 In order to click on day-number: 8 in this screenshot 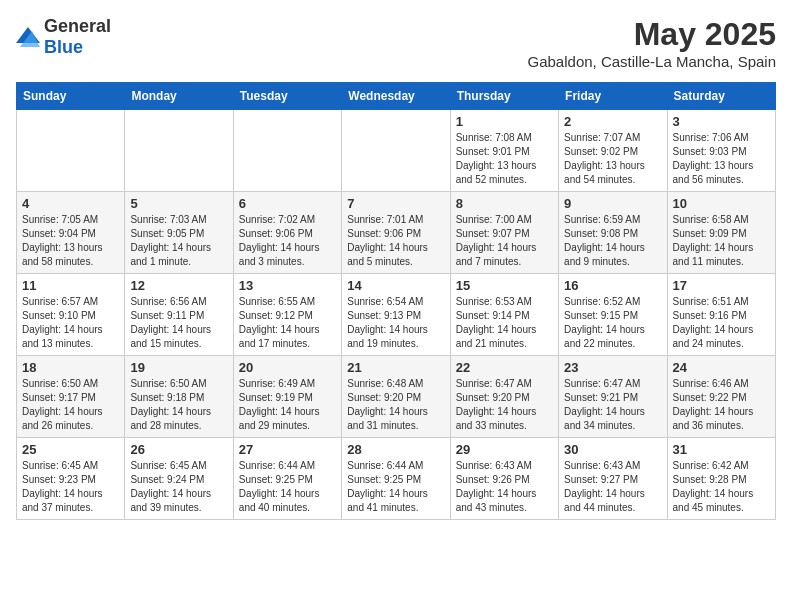, I will do `click(504, 204)`.